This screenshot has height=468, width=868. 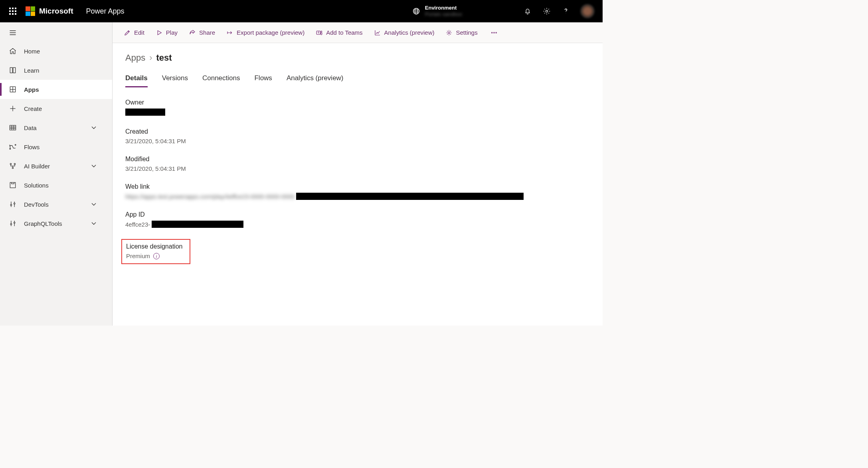 I want to click on cmd-edit: Edit, so click(x=134, y=33).